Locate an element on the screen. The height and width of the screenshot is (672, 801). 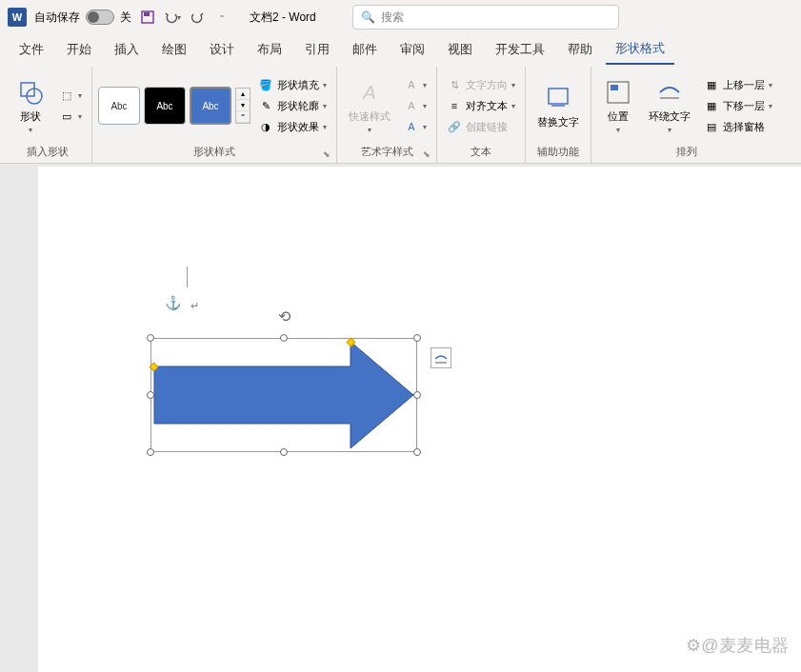
shape-effects-button: ◑形状效果▾ is located at coordinates (292, 127).